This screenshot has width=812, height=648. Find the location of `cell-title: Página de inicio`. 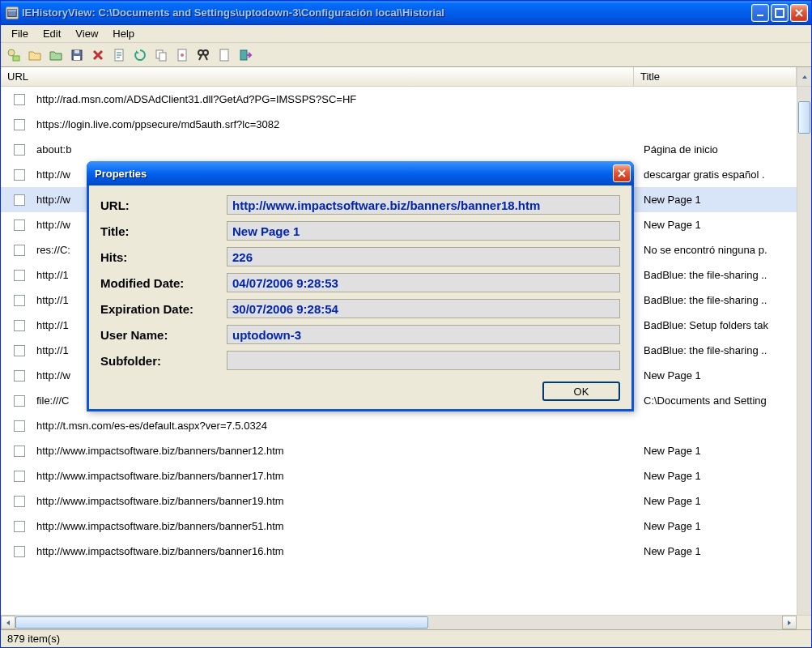

cell-title: Página de inicio is located at coordinates (716, 149).